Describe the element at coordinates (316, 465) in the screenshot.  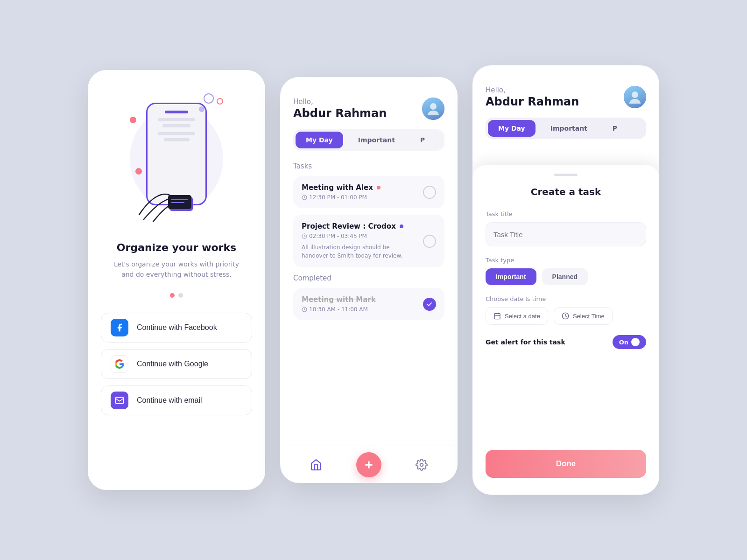
I see `home-nav-icon` at that location.